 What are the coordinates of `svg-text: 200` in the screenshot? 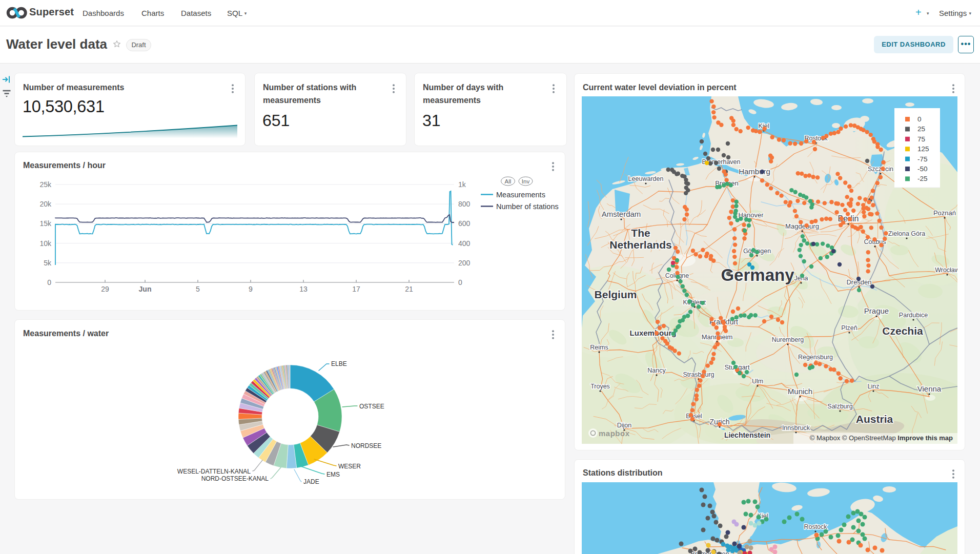 It's located at (464, 263).